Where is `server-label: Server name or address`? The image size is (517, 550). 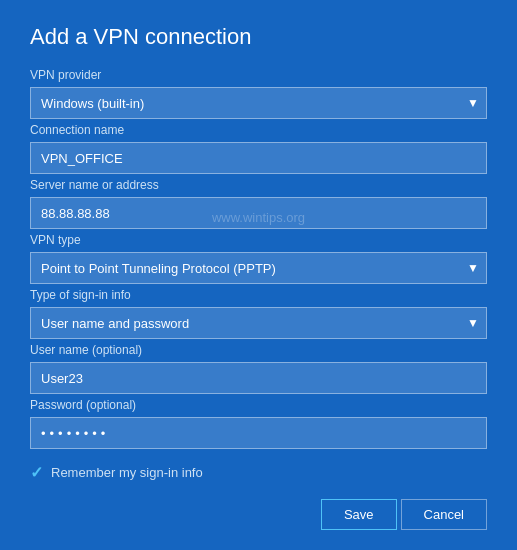 server-label: Server name or address is located at coordinates (258, 185).